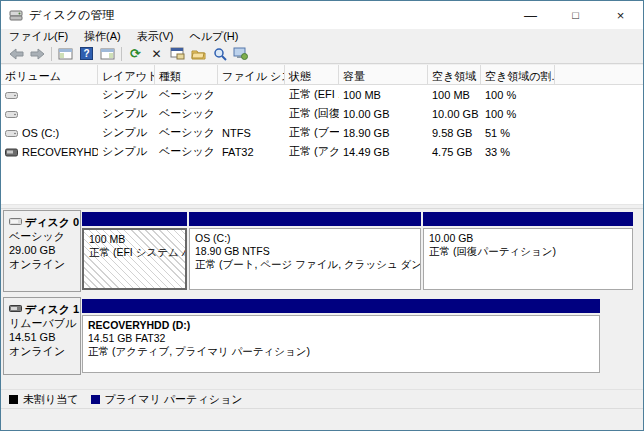 Image resolution: width=644 pixels, height=431 pixels. I want to click on title-bar: ディスクの管理 — □ ×, so click(322, 15).